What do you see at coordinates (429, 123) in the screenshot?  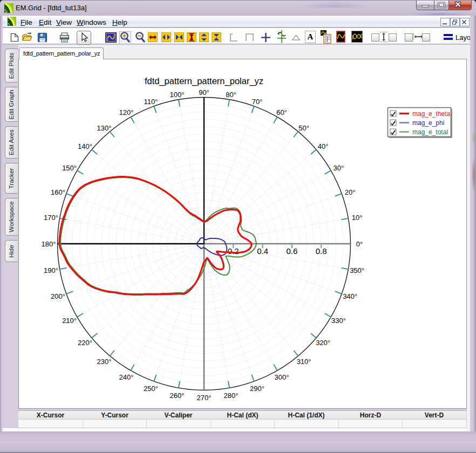 I see `svg-text: mag_e_phi` at bounding box center [429, 123].